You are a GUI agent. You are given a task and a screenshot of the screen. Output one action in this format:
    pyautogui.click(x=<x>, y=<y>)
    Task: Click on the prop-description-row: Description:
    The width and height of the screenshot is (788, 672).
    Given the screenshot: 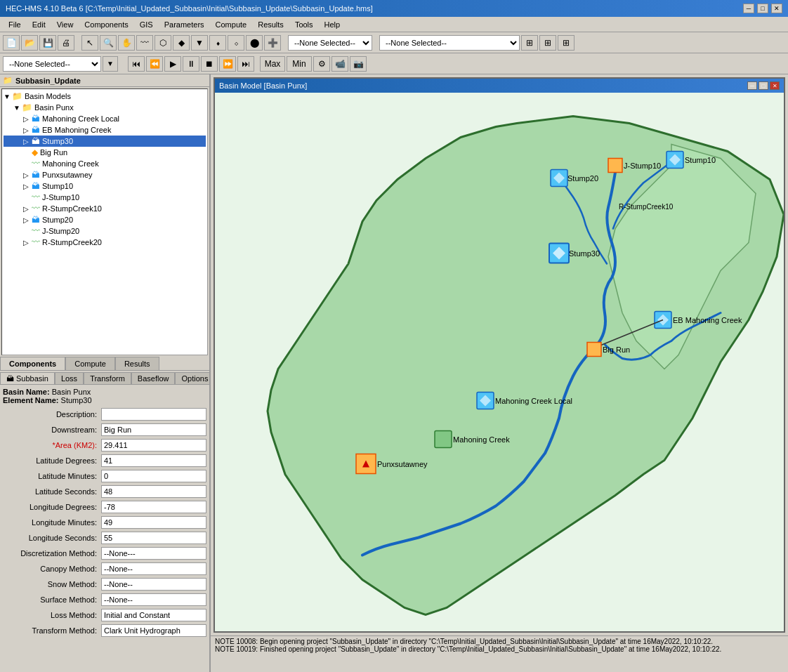 What is the action you would take?
    pyautogui.click(x=105, y=414)
    